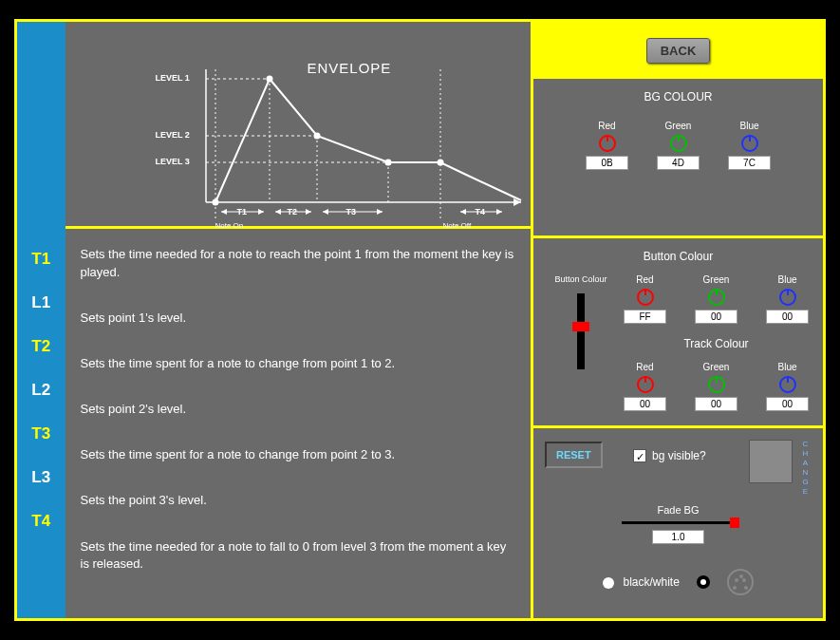 This screenshot has height=640, width=840. Describe the element at coordinates (581, 327) in the screenshot. I see `button-colour-slider-thumb` at that location.